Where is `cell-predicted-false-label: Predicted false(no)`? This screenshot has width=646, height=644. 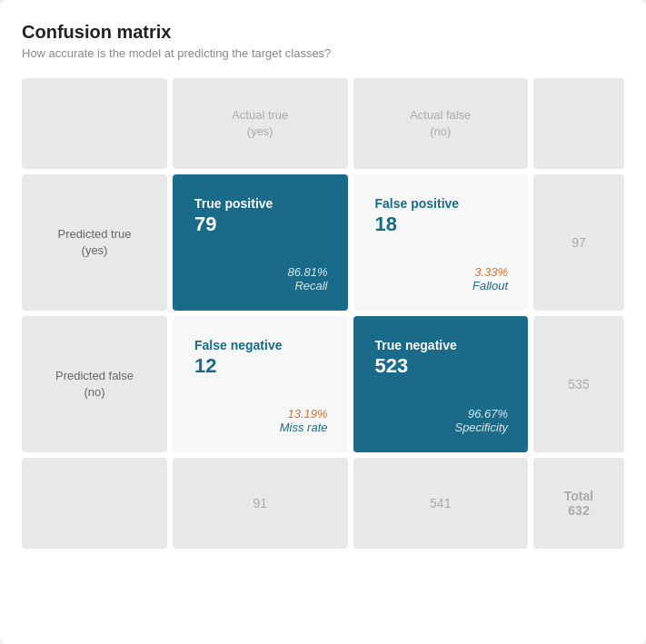
cell-predicted-false-label: Predicted false(no) is located at coordinates (94, 384).